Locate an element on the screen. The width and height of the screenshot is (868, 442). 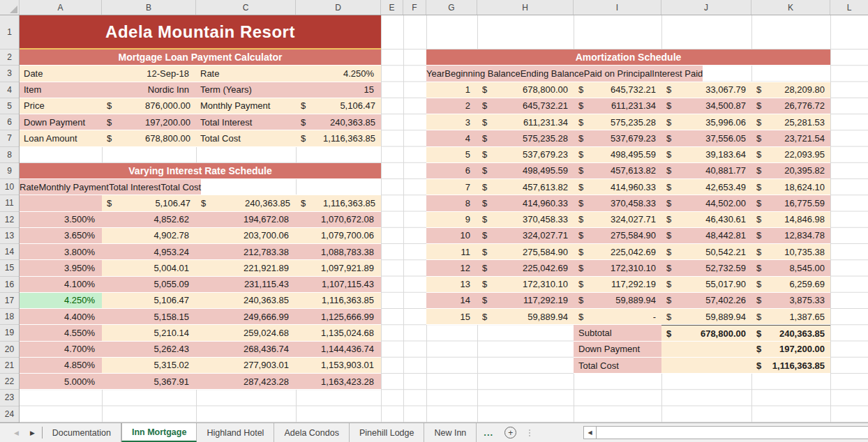
base-rate-cell is located at coordinates (61, 203).